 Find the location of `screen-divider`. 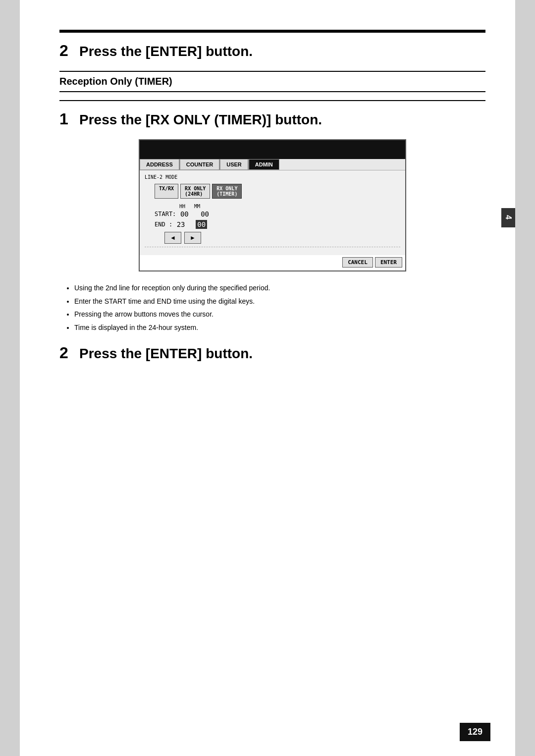

screen-divider is located at coordinates (272, 247).